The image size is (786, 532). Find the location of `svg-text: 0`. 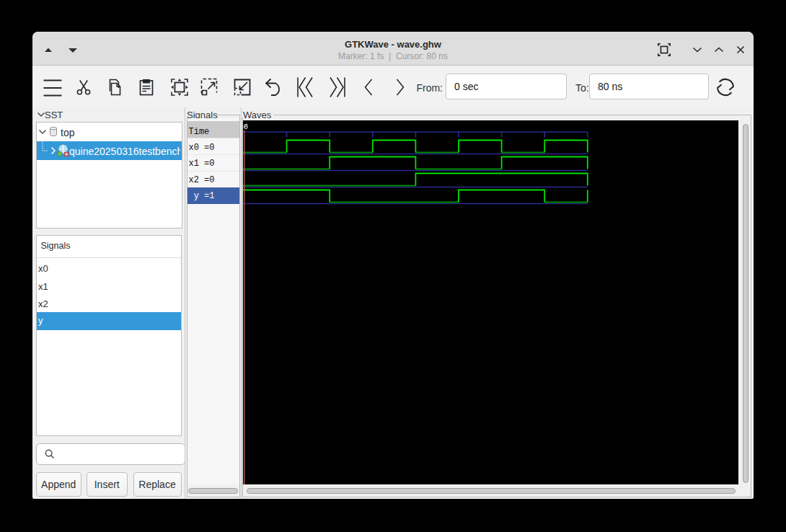

svg-text: 0 is located at coordinates (247, 127).